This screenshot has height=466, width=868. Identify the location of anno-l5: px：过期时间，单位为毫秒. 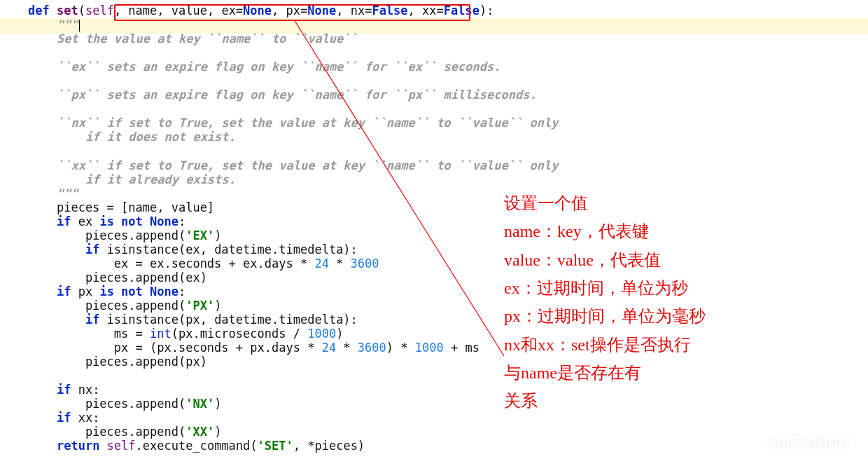
(605, 316).